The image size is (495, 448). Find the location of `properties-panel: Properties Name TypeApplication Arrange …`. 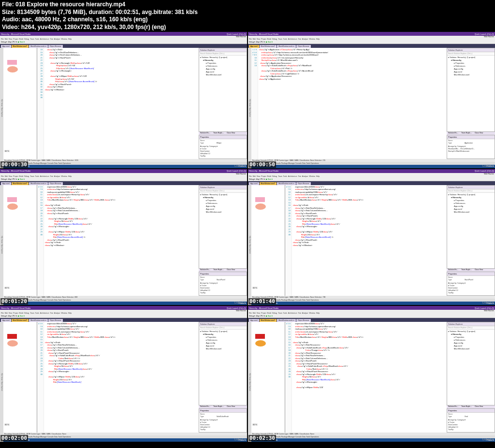

properties-panel: Properties Name TypeApplication Arrange … is located at coordinates (471, 147).